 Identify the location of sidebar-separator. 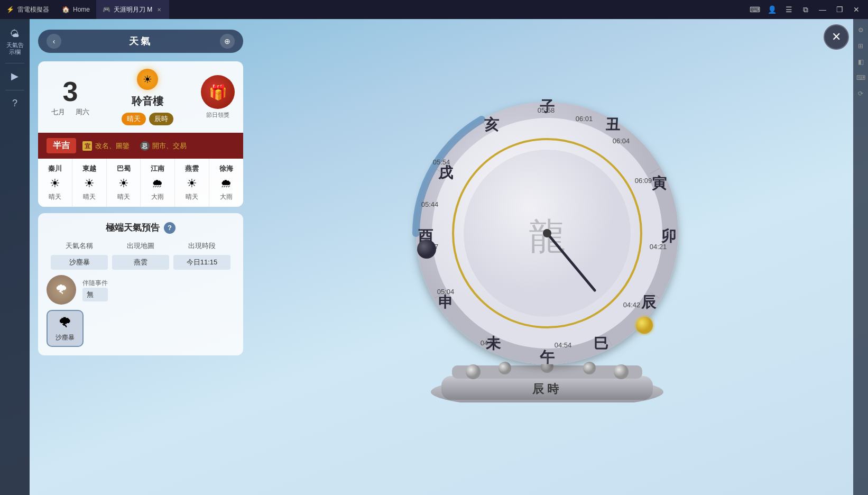
(15, 63).